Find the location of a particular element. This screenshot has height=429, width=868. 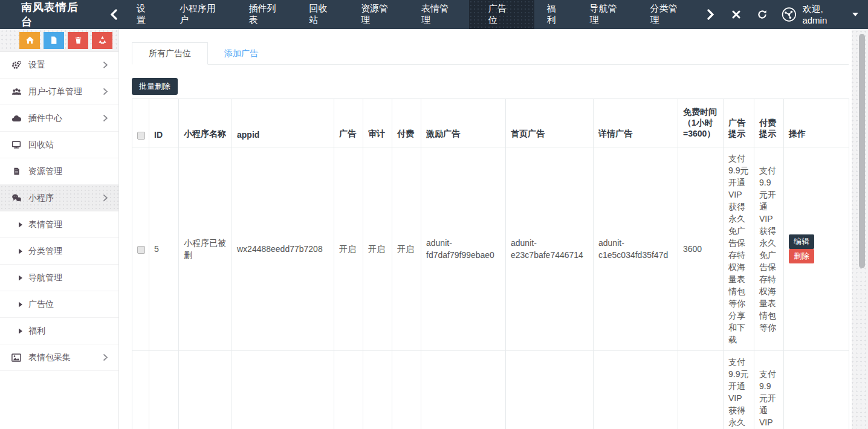

recycle-toolbar-button is located at coordinates (102, 40).